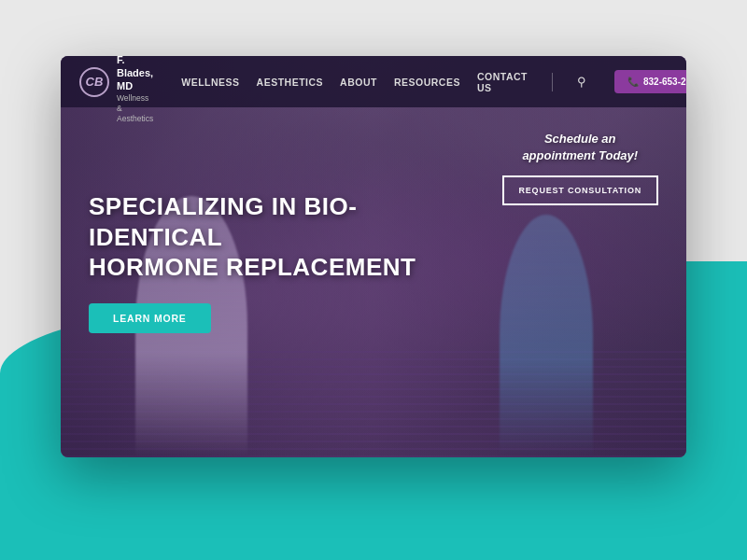 Image resolution: width=747 pixels, height=560 pixels. Describe the element at coordinates (581, 168) in the screenshot. I see `appointment-box: Schedule an appointment Today! REQUEST C…` at that location.